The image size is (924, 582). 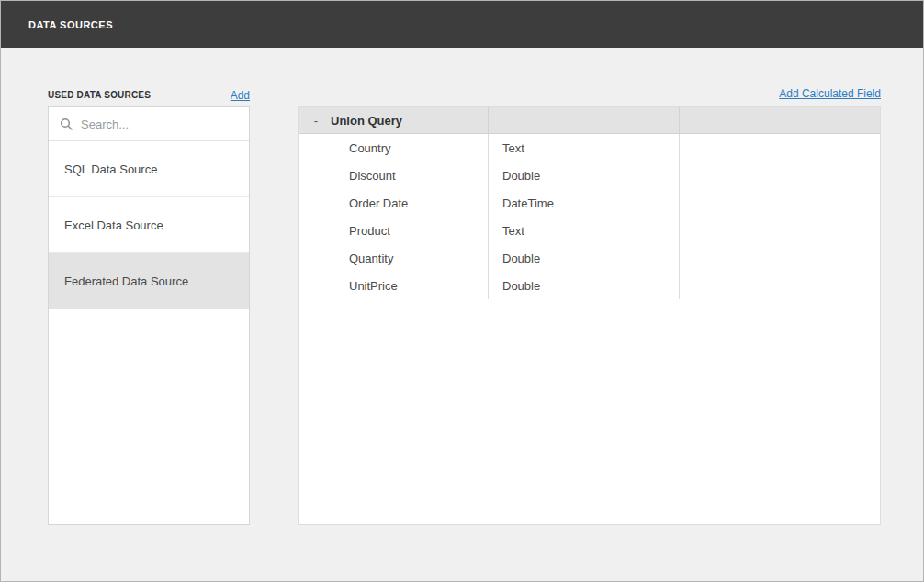 I want to click on field-type-cell: DateTime, so click(x=584, y=203).